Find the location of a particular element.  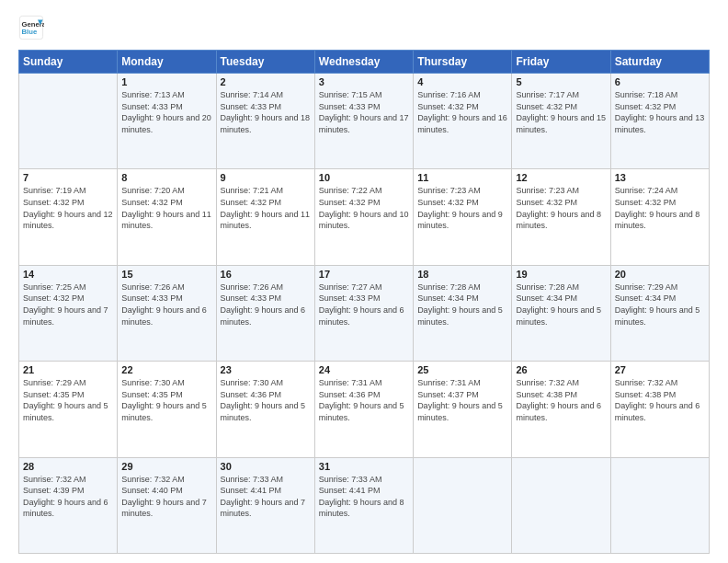

day-header-thursday: Thursday is located at coordinates (463, 63).